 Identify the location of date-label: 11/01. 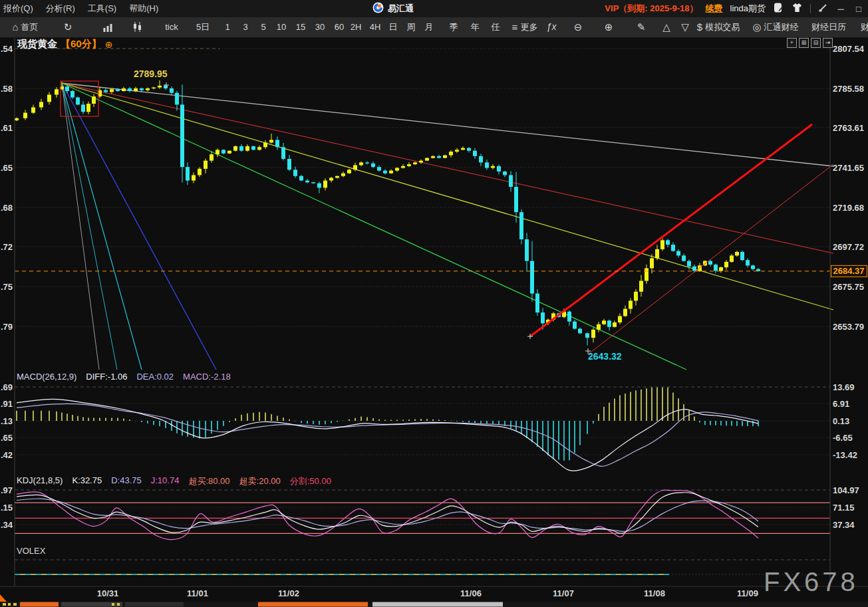
(198, 593).